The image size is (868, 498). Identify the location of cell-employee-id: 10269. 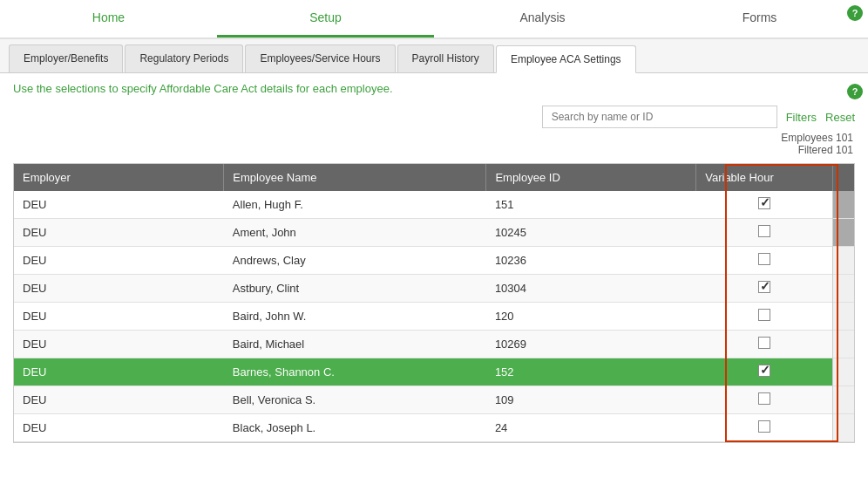
(591, 345).